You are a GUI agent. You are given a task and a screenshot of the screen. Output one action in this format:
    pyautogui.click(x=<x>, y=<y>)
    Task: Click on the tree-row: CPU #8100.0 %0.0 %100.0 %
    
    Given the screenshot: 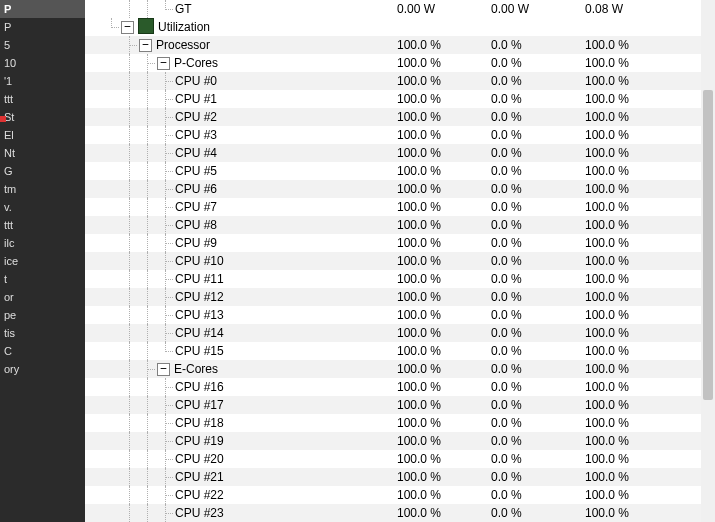 What is the action you would take?
    pyautogui.click(x=393, y=225)
    